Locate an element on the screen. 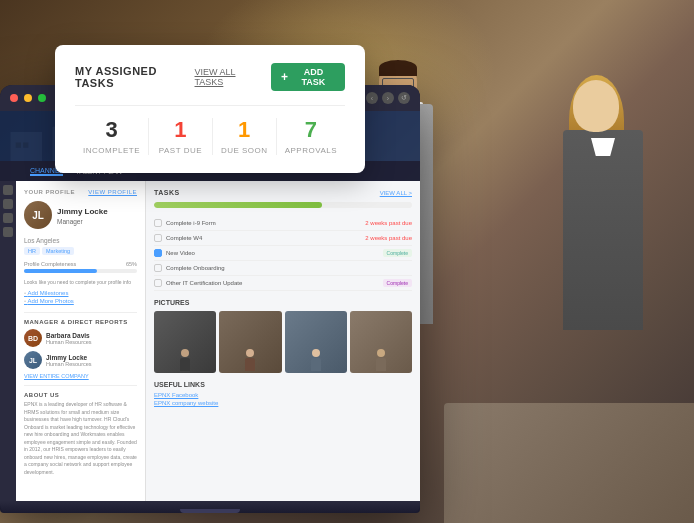  task-card-title: MY ASSIGNED TASKS is located at coordinates (135, 77).